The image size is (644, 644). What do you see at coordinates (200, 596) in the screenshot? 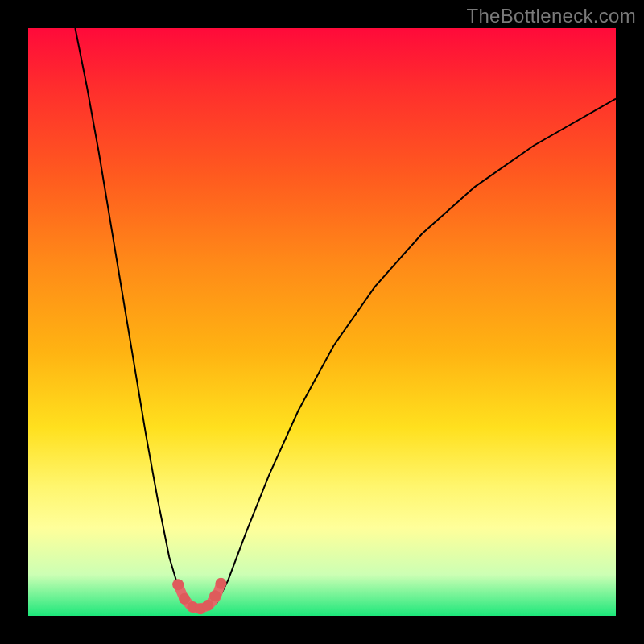
I see `series-dip-dots` at bounding box center [200, 596].